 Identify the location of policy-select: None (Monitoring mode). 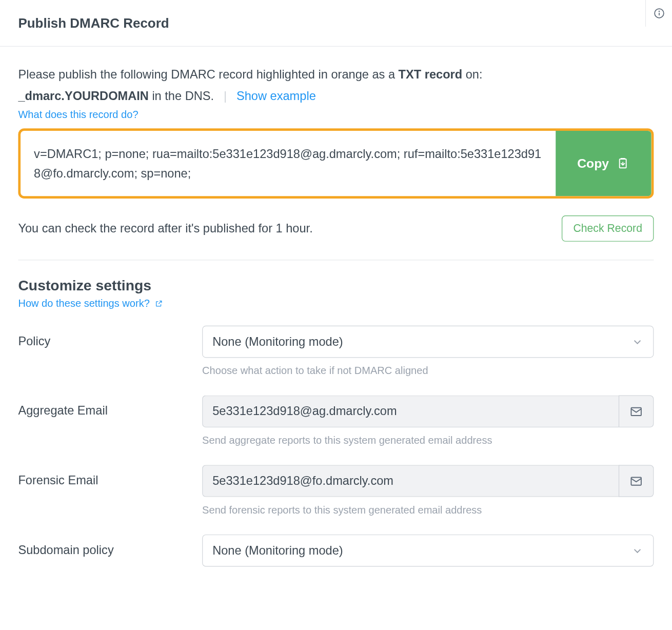
(428, 342).